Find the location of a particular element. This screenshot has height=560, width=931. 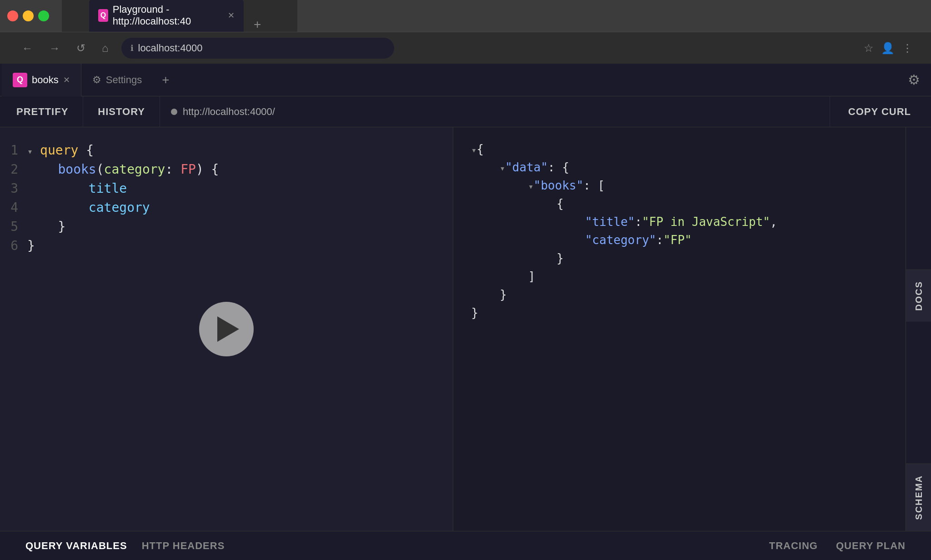

brace-close-query: } is located at coordinates (31, 245).